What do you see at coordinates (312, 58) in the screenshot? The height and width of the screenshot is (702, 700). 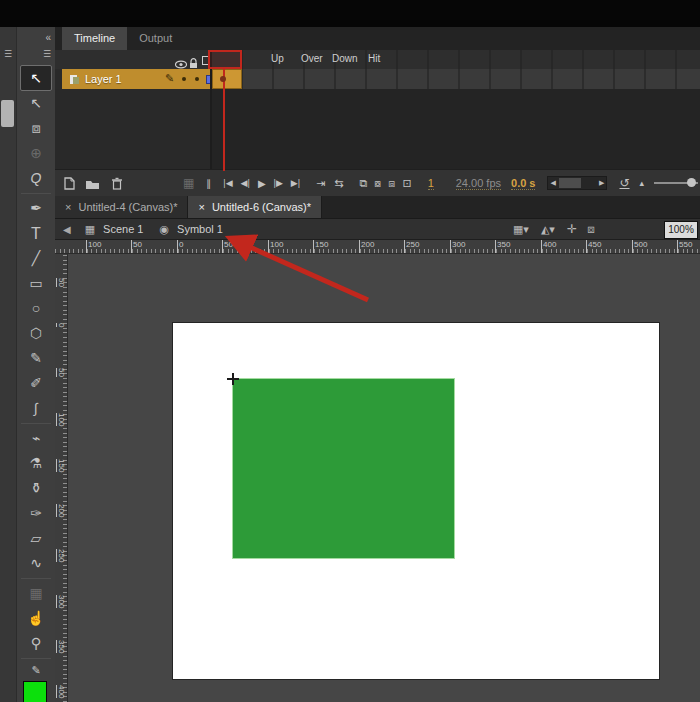 I see `state-label-over: Over` at bounding box center [312, 58].